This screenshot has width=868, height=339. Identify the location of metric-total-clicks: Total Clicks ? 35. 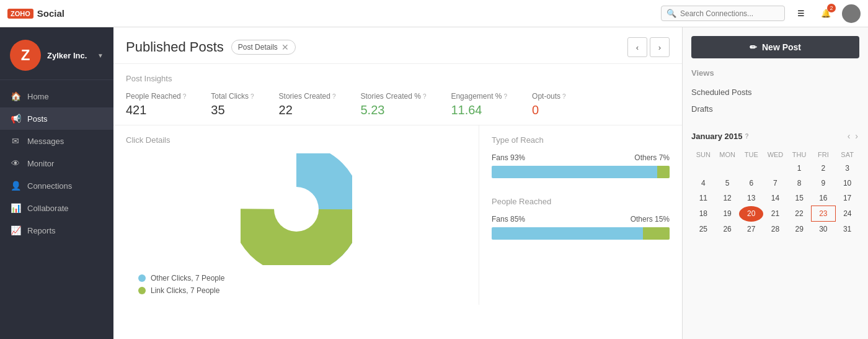
(232, 104).